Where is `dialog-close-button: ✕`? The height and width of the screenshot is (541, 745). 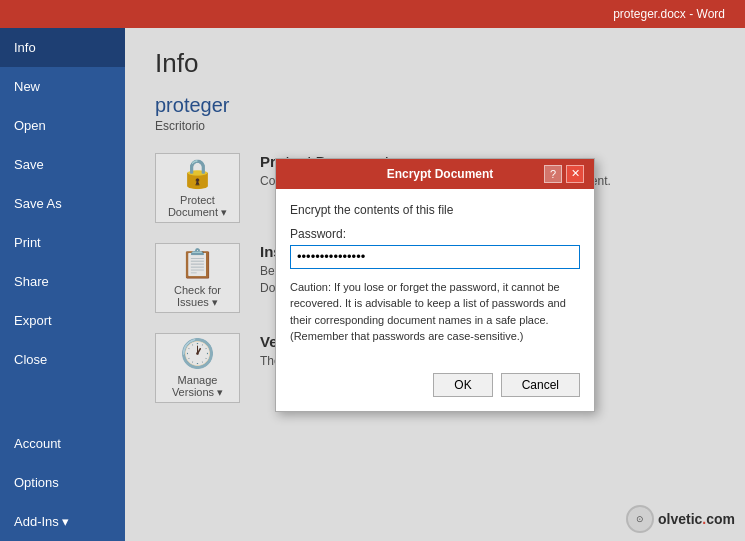 dialog-close-button: ✕ is located at coordinates (575, 174).